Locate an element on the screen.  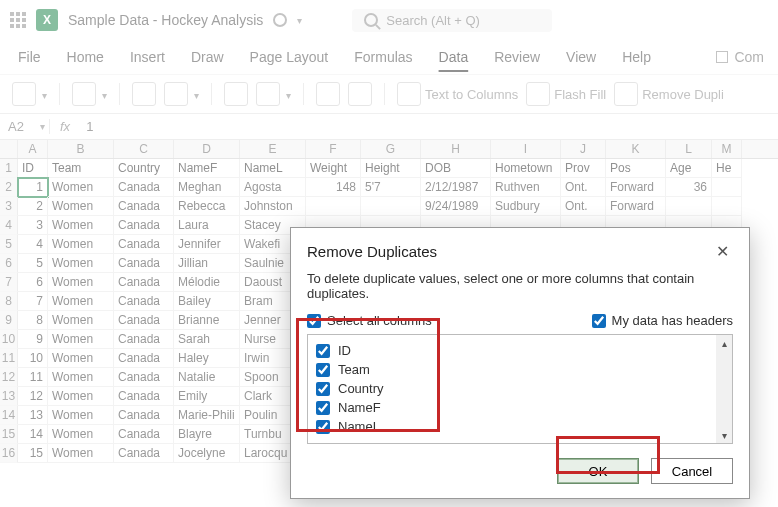
dropdown-caret: ▾ is located at coordinates (300, 20).